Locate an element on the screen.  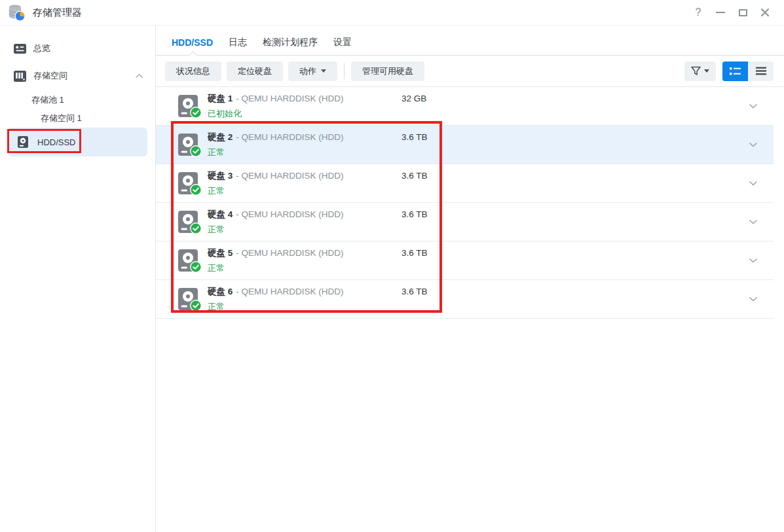
compact-view-button is located at coordinates (761, 71).